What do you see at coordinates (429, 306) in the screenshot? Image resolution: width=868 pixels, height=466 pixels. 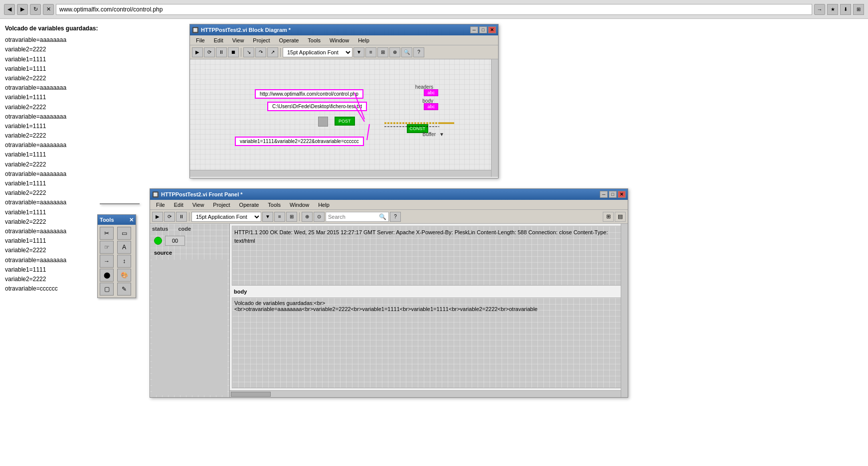 I see `body-content: Volcado de variables guardadas:<br><br>o…` at bounding box center [429, 306].